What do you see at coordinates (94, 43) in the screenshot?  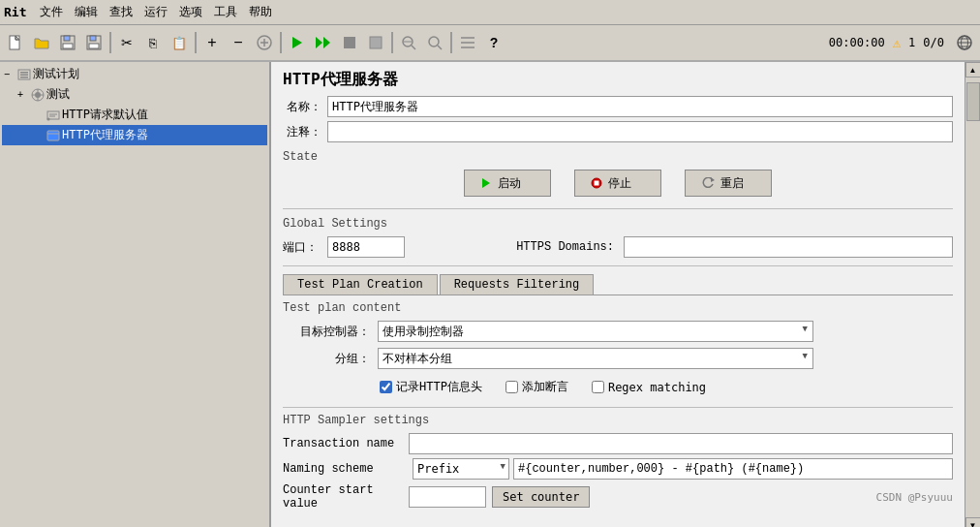 I see `toolbar-save-btn` at bounding box center [94, 43].